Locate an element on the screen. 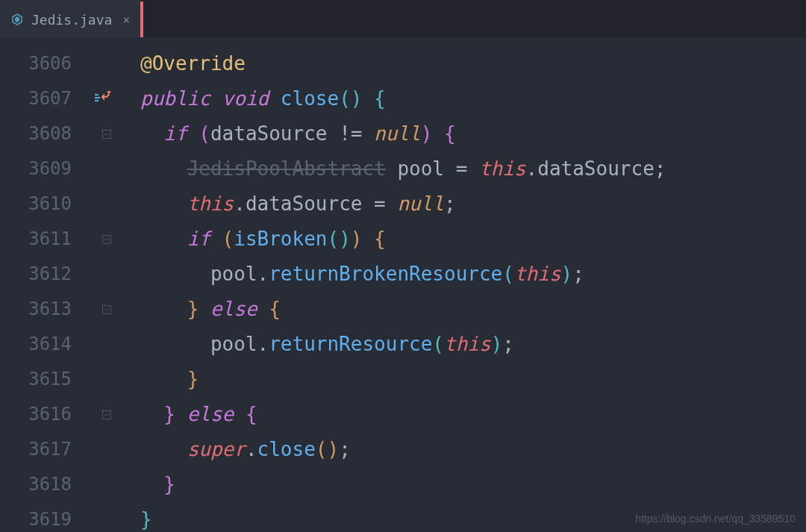  override-implements-icon is located at coordinates (103, 99).